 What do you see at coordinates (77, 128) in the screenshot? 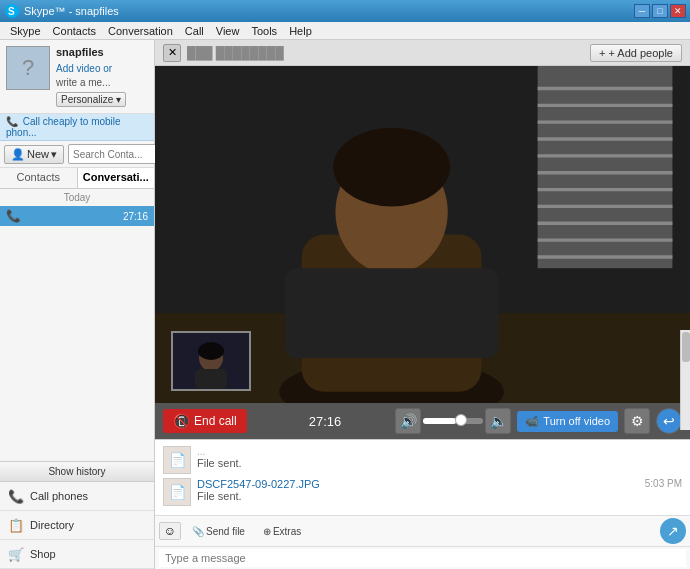
I see `call-cheaply-bar: 📞 Call cheaply to mobile phon...` at bounding box center [77, 128].